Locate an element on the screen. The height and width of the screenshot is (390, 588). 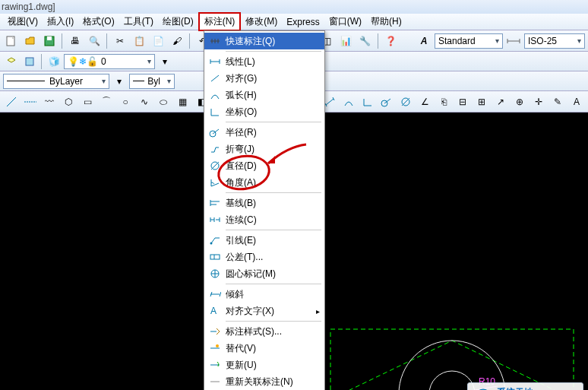
menu-item-arc: 弧长(H) is located at coordinates (264, 95).